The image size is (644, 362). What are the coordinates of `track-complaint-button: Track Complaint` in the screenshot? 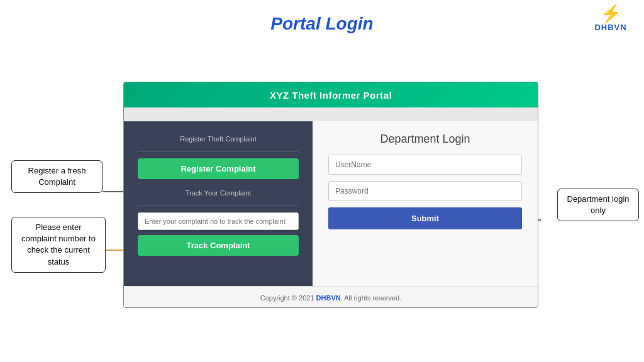 It's located at (218, 245).